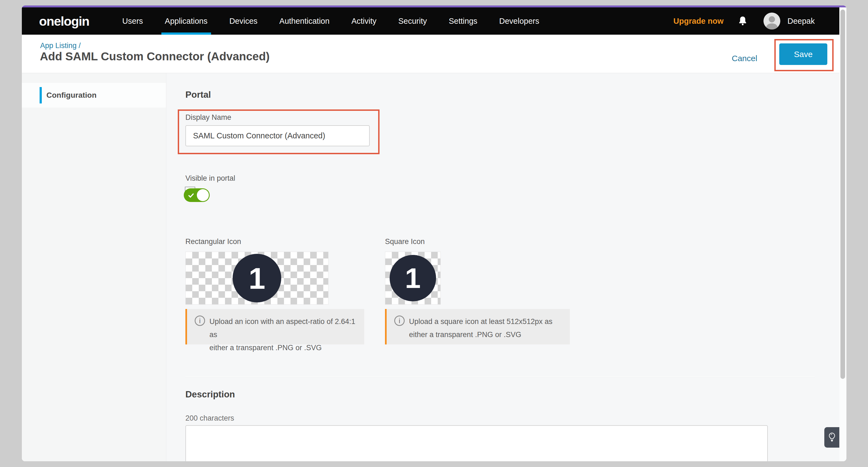  Describe the element at coordinates (338, 21) in the screenshot. I see `nav-items: Users Applications Devices Authenticatio…` at that location.